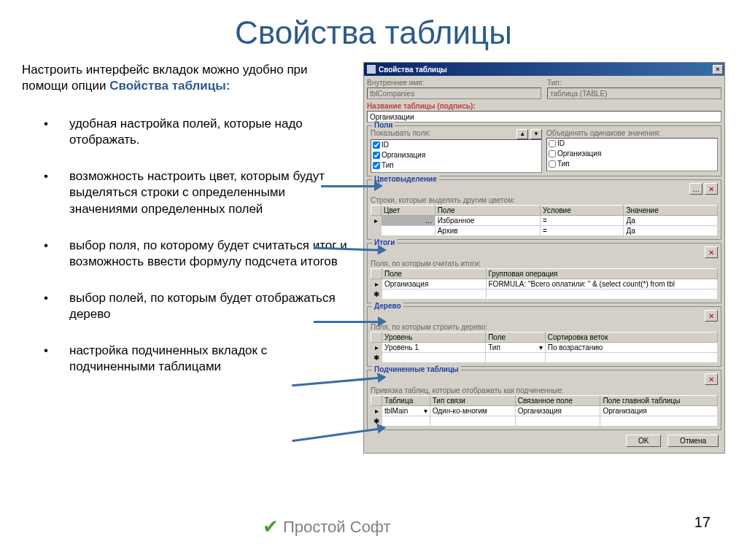 The width and height of the screenshot is (747, 560). Describe the element at coordinates (544, 273) in the screenshot. I see `group-totals: Итоги ✕ Поля, по которым считать итоги: …` at that location.